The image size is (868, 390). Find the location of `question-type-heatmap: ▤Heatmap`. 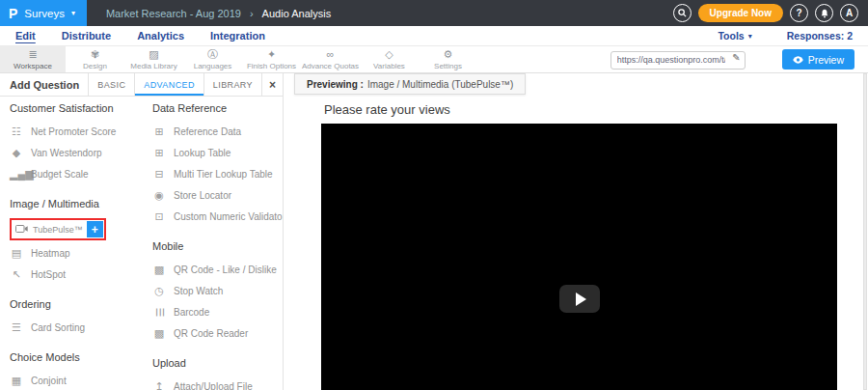

question-type-heatmap: ▤Heatmap is located at coordinates (76, 253).